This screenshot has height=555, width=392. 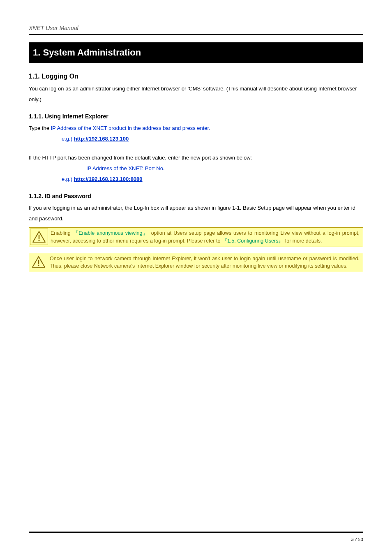 What do you see at coordinates (196, 35) in the screenshot?
I see `header-rule` at bounding box center [196, 35].